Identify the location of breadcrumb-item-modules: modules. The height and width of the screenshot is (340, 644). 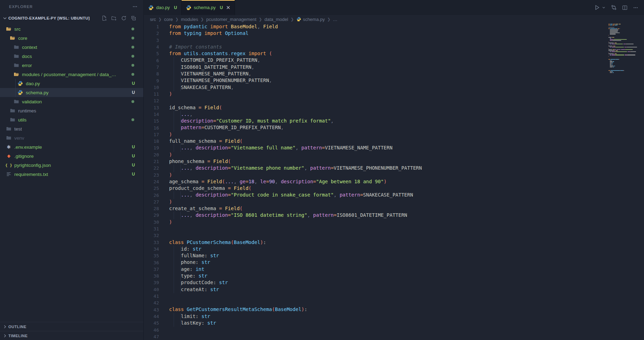
(190, 20).